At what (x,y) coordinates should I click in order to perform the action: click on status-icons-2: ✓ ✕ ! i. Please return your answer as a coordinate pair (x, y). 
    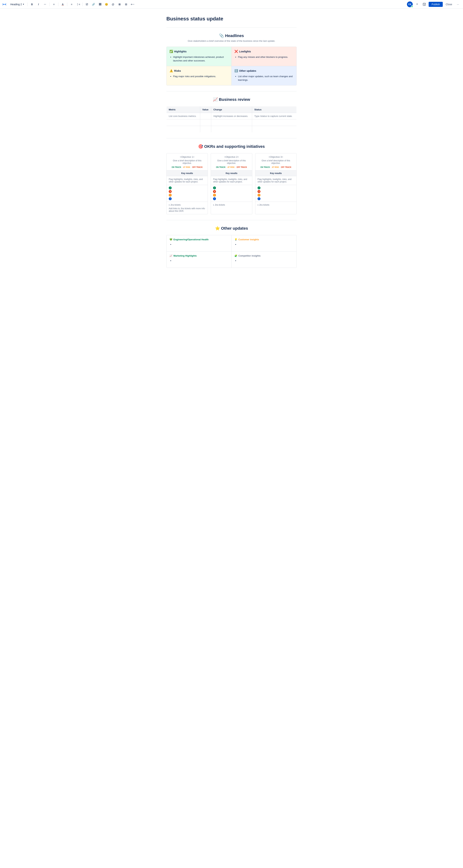
    Looking at the image, I should click on (231, 193).